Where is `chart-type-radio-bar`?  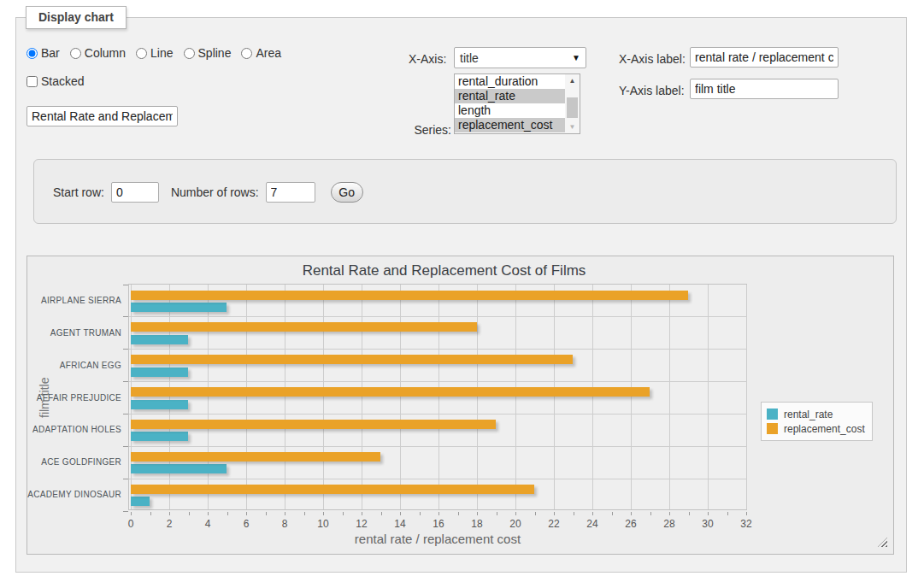
chart-type-radio-bar is located at coordinates (32, 53).